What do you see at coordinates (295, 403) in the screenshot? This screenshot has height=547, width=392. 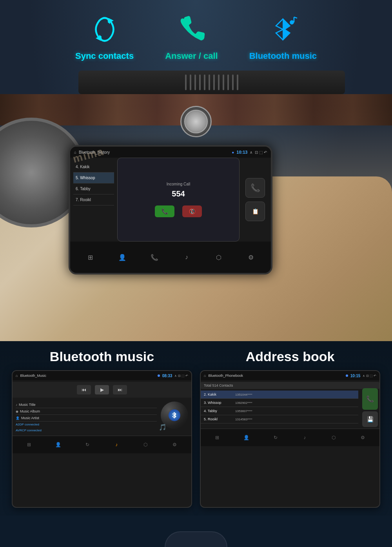 I see `contact-number-2: 1392902****` at bounding box center [295, 403].